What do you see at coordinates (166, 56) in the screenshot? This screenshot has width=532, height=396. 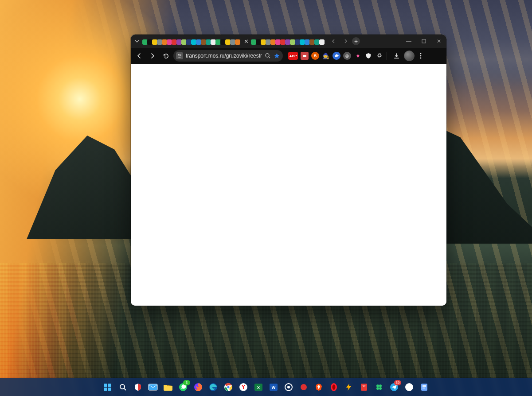 I see `reload-button` at bounding box center [166, 56].